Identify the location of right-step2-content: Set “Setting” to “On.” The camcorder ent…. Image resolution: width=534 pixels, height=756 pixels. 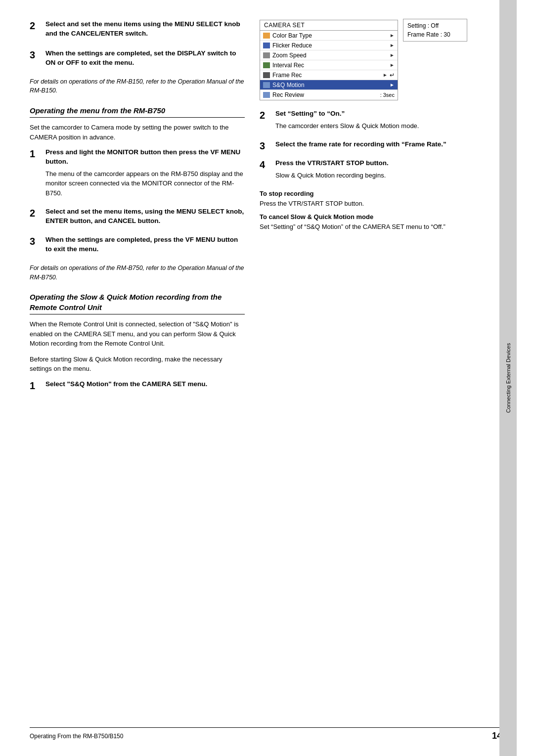
(375, 121).